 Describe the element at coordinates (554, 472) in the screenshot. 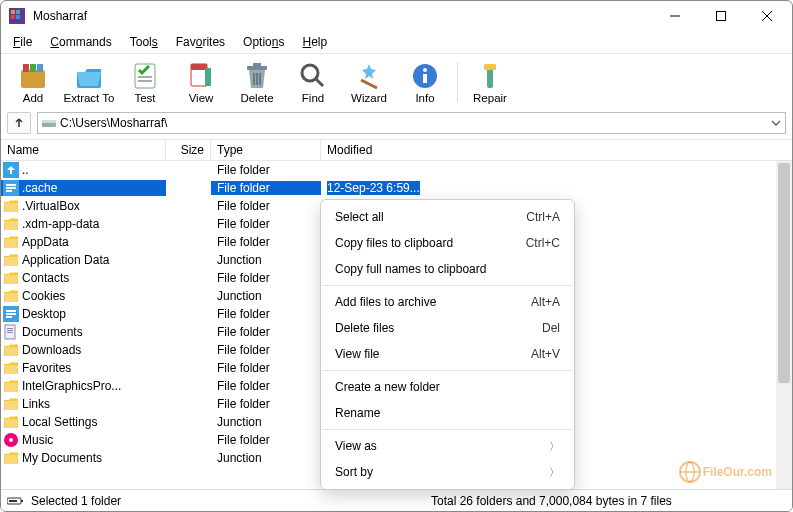

I see `chevron-right-icon: 〉` at that location.